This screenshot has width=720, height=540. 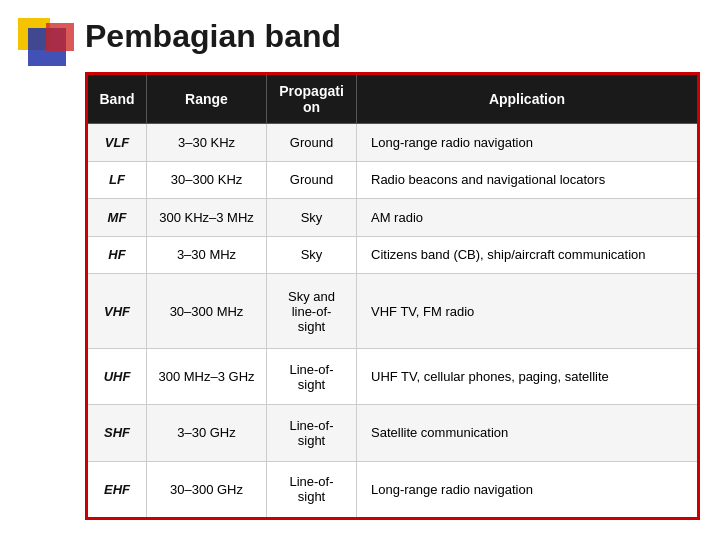 What do you see at coordinates (117, 143) in the screenshot?
I see `cell-band: VLF` at bounding box center [117, 143].